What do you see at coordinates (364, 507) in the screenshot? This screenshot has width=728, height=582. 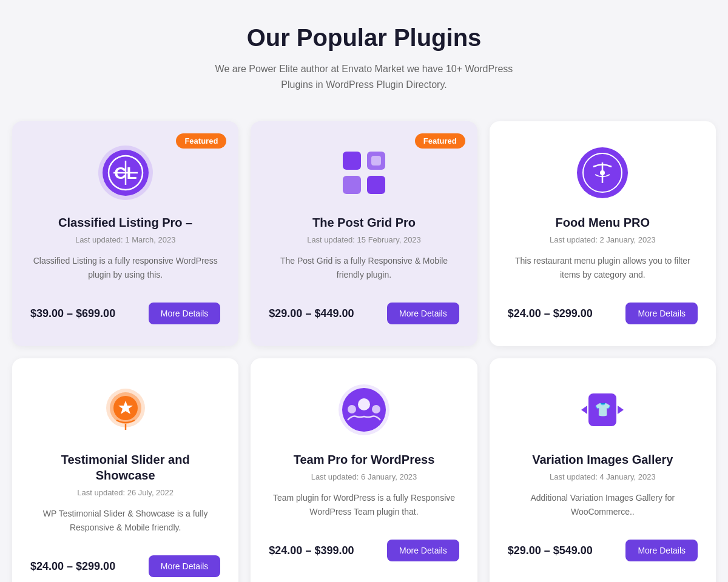 I see `plugin-desc: Team plugin for WordPress is a fully Res…` at bounding box center [364, 507].